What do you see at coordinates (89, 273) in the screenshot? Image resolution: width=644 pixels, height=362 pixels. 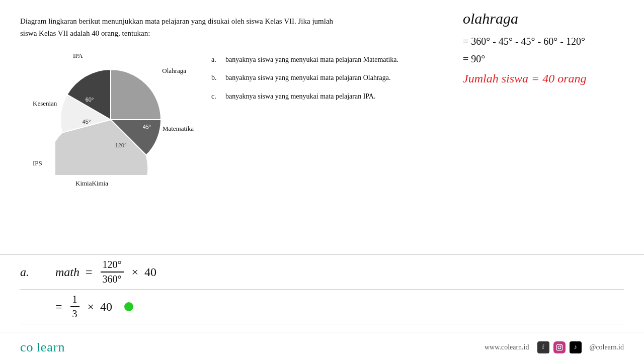 I see `equals-1: =` at bounding box center [89, 273].